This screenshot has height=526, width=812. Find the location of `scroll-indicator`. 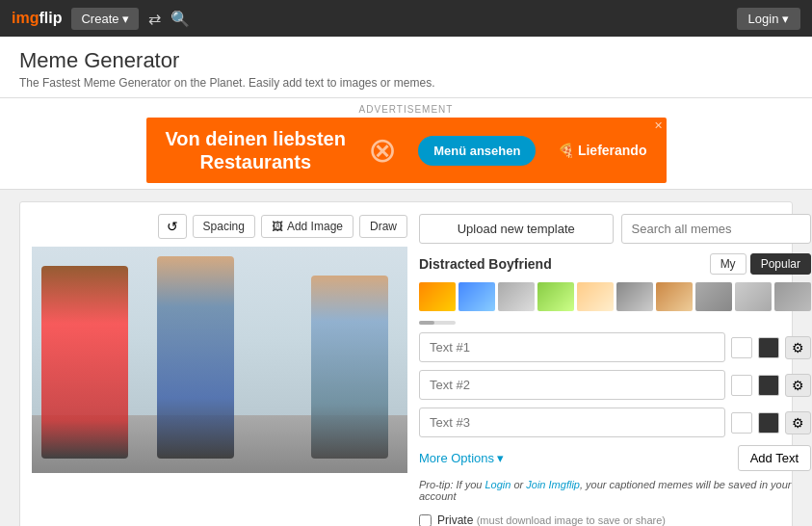

scroll-indicator is located at coordinates (437, 323).